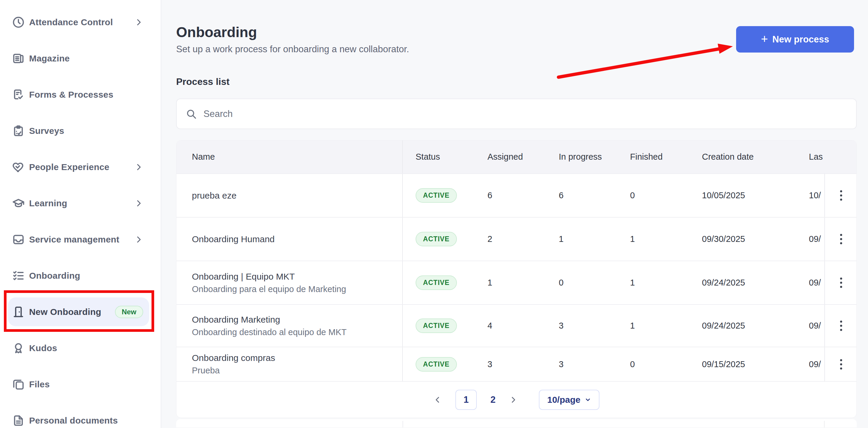 The image size is (868, 428). I want to click on sidebar-item-forms-processes: Forms & Processes, so click(79, 94).